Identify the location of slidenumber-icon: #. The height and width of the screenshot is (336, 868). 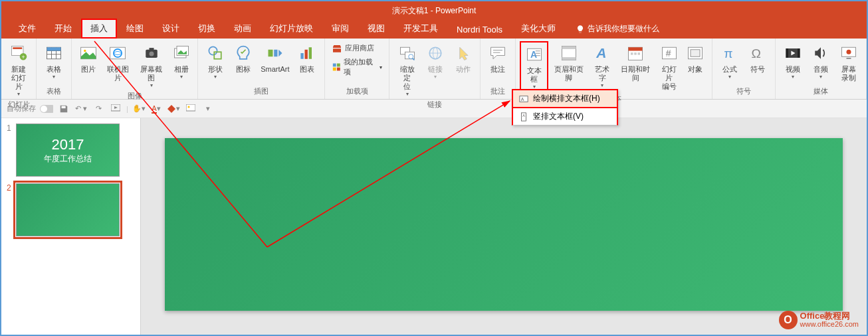
(669, 53).